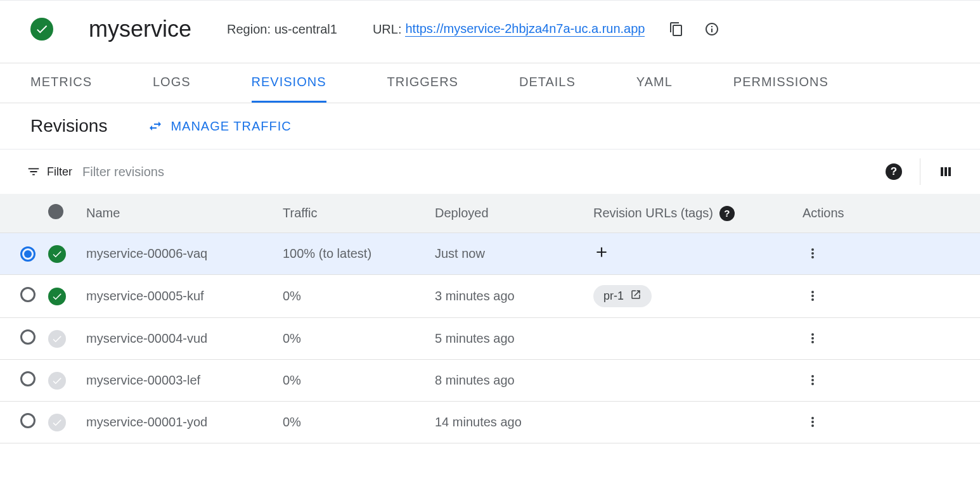  I want to click on col-header-actions: Actions, so click(888, 213).